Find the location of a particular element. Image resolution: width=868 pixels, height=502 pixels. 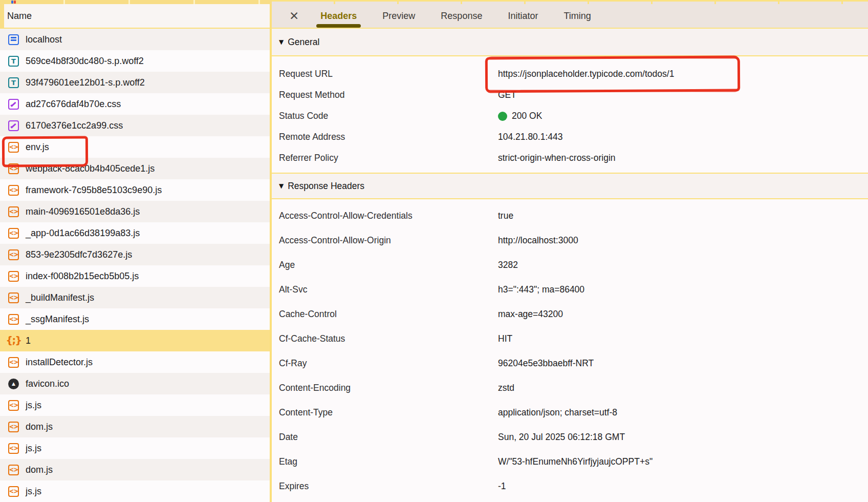

section-header: ▼ Response Headers is located at coordinates (570, 186).